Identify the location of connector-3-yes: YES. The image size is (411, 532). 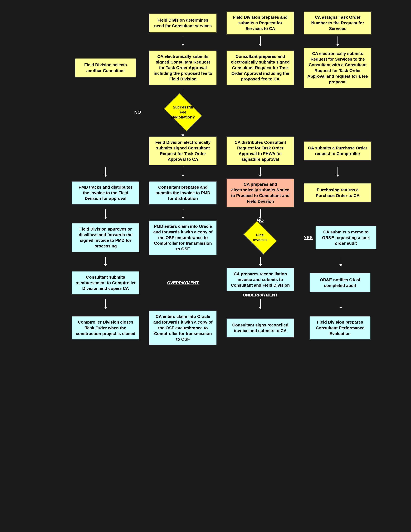
(206, 131).